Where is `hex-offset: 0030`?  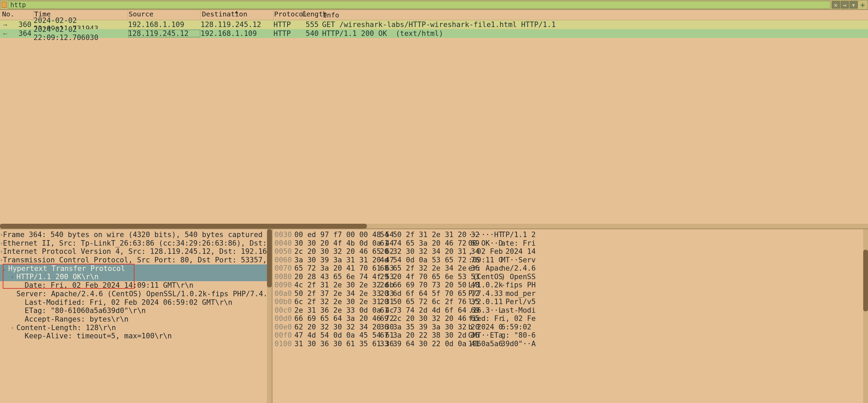 hex-offset: 0030 is located at coordinates (284, 235).